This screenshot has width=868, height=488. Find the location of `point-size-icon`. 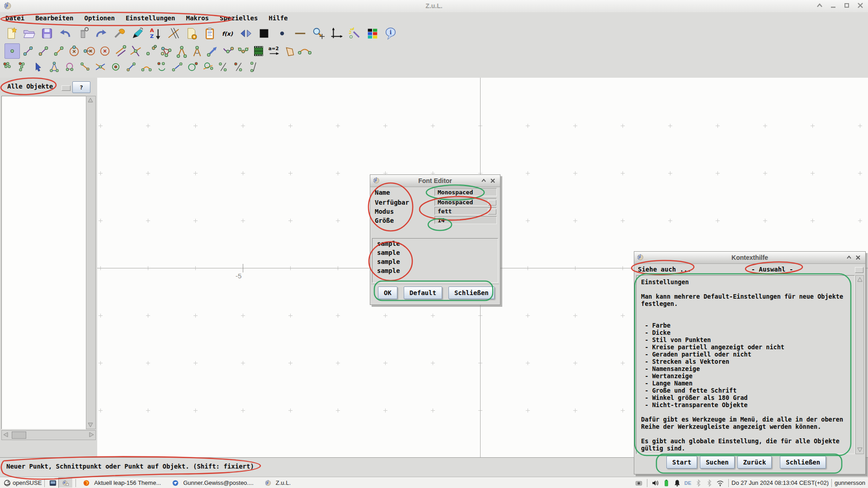

point-size-icon is located at coordinates (282, 33).